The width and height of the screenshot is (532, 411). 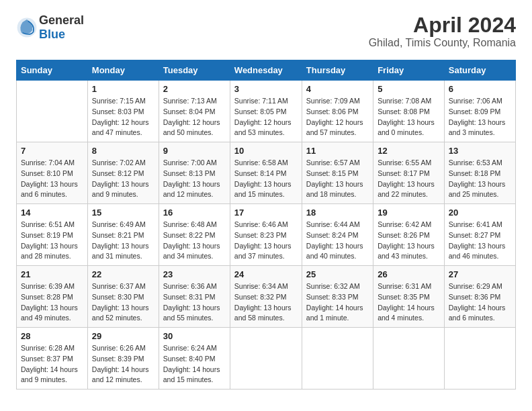 I want to click on day-info: Sunrise: 6:36 AMSunset: 8:31 PMDaylight:…, so click(x=195, y=302).